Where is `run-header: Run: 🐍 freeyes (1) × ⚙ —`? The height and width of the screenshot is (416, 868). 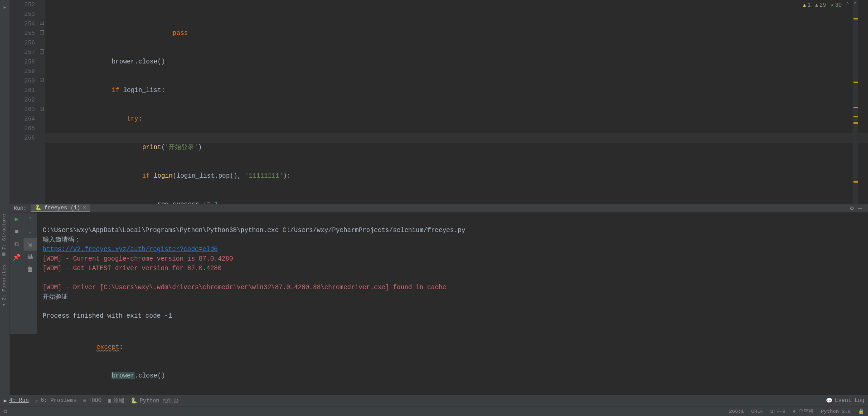 run-header: Run: 🐍 freeyes (1) × ⚙ — is located at coordinates (439, 208).